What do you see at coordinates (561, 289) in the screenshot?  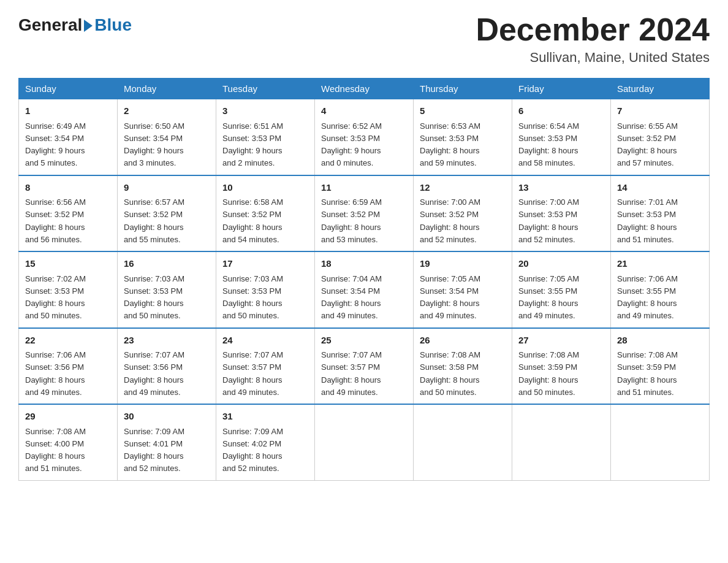 I see `table-row: 20Sunrise: 7:05 AMSunset: 3:55 PMDayligh…` at bounding box center [561, 289].